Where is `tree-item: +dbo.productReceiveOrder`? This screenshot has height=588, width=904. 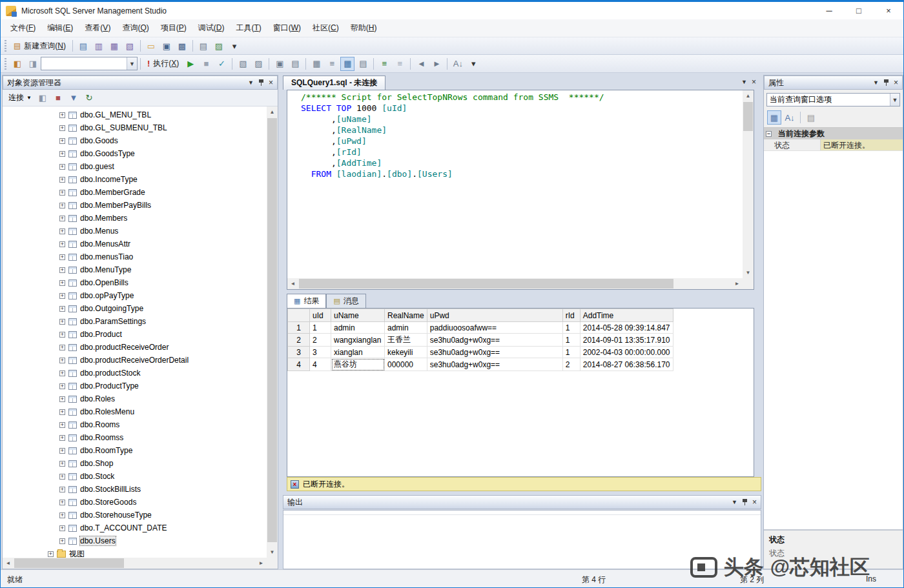 tree-item: +dbo.productReceiveOrder is located at coordinates (134, 347).